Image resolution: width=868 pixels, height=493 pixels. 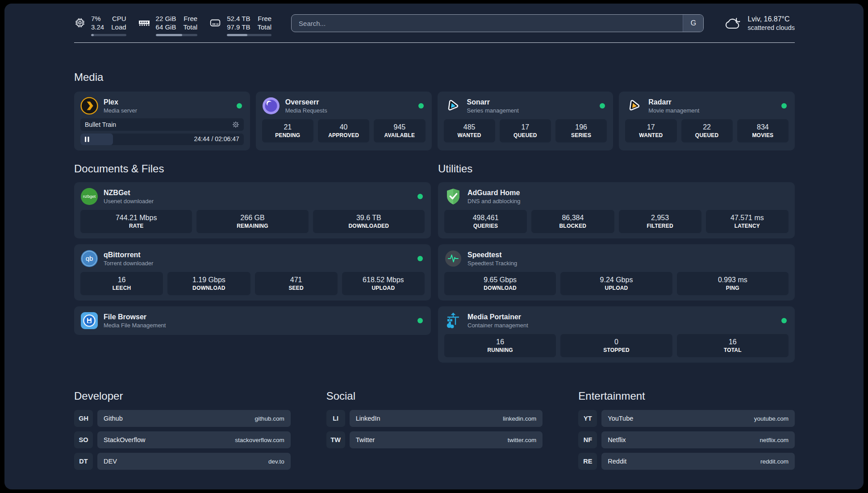 I want to click on link-linkedin: LI LinkedIn linkedin.com, so click(x=435, y=418).